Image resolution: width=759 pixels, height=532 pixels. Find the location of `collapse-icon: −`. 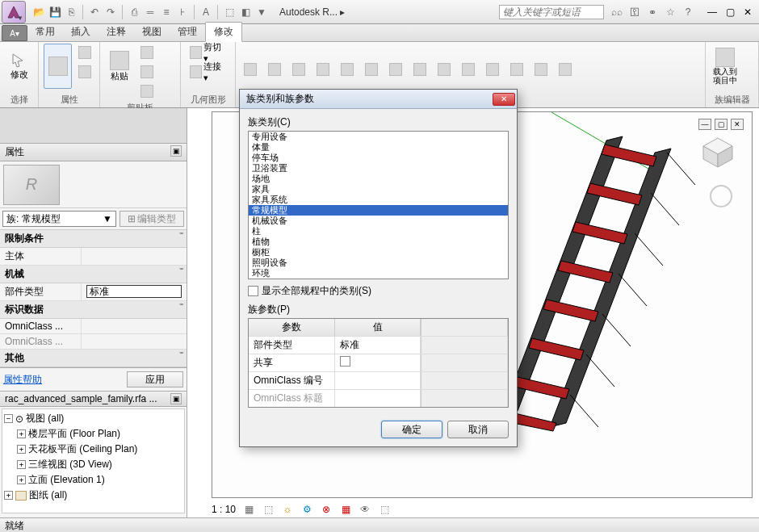

collapse-icon: − is located at coordinates (8, 418).